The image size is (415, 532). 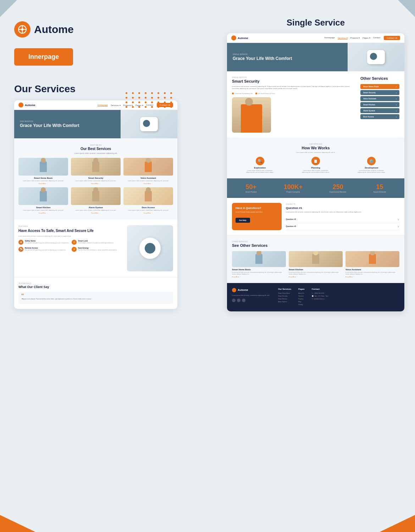 I want to click on feature-lock-text: Smart Lock Find multiple locations to cr…, so click(x=96, y=242).